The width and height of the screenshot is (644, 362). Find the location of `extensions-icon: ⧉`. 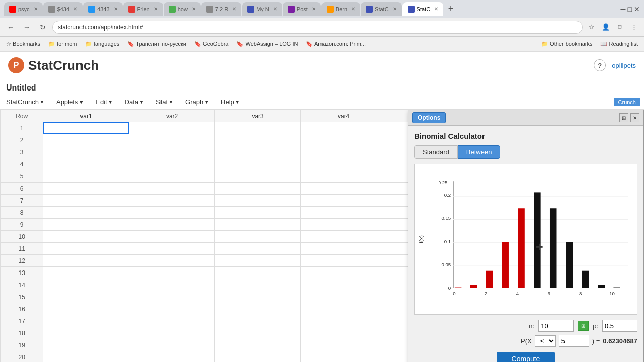

extensions-icon: ⧉ is located at coordinates (620, 27).